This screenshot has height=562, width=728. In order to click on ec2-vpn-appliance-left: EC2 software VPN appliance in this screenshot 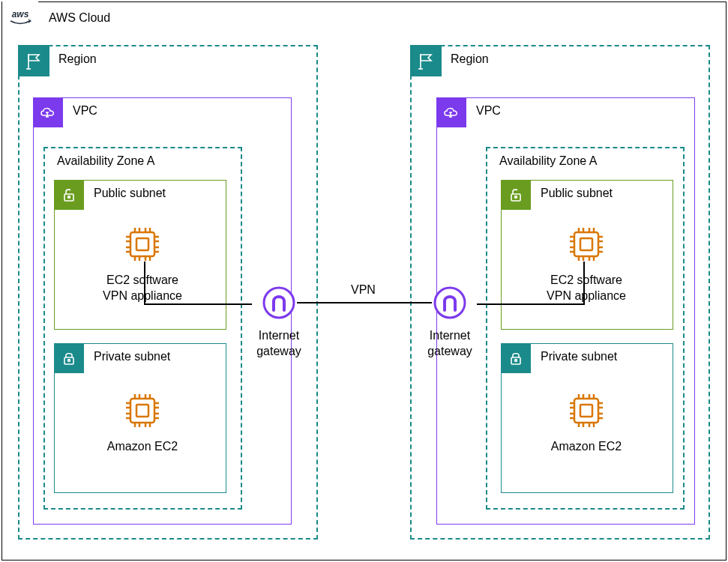, I will do `click(142, 263)`.